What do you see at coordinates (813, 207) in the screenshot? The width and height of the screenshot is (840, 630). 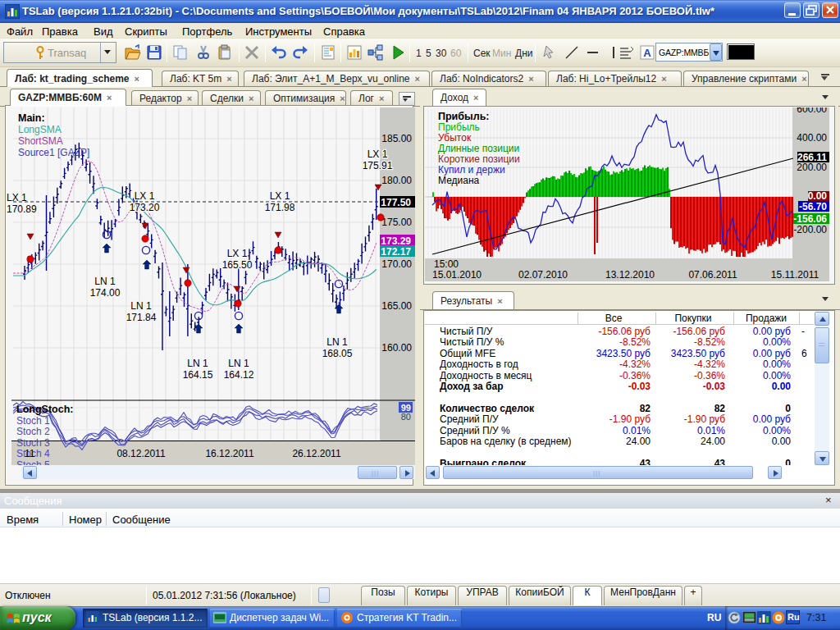 I see `svg-text: -56.70` at bounding box center [813, 207].